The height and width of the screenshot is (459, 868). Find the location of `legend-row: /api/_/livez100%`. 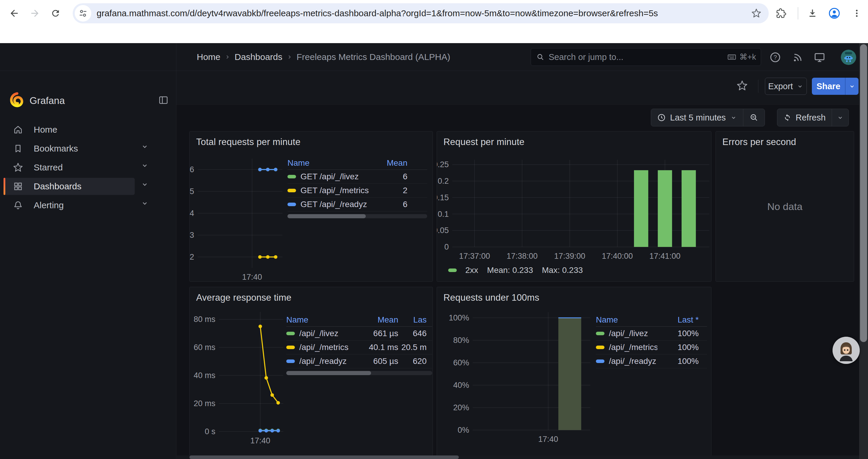

legend-row: /api/_/livez100% is located at coordinates (651, 333).